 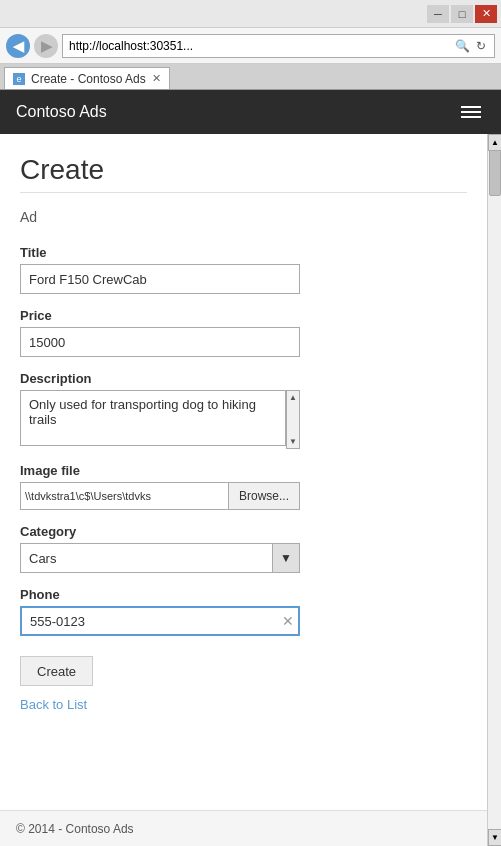 What do you see at coordinates (244, 170) in the screenshot?
I see `page-title: Create` at bounding box center [244, 170].